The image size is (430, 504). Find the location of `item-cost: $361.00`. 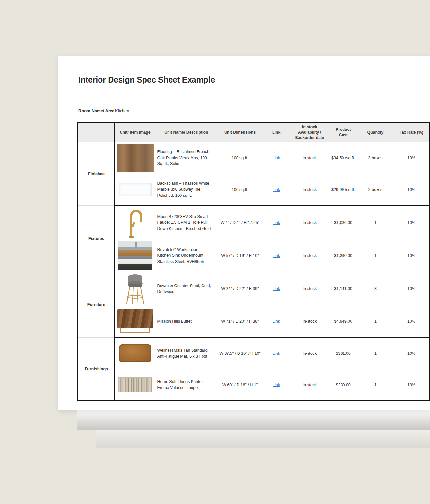

item-cost: $361.00 is located at coordinates (343, 353).